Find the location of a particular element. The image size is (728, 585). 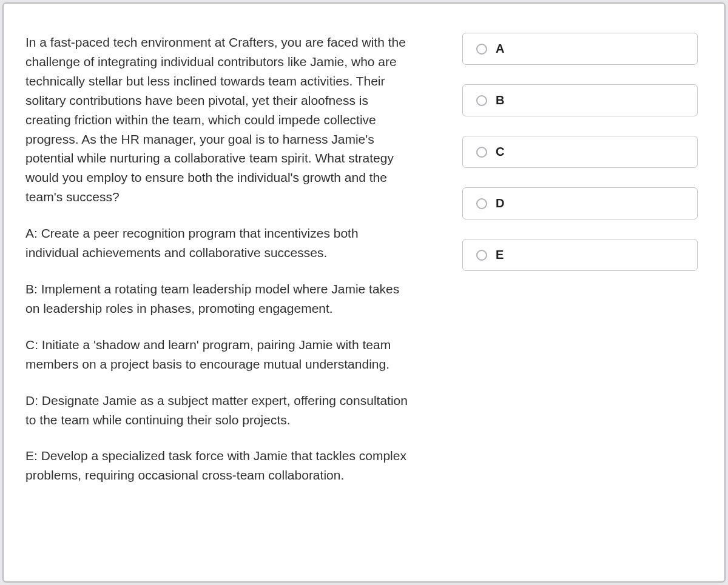

option-label: E is located at coordinates (500, 255).